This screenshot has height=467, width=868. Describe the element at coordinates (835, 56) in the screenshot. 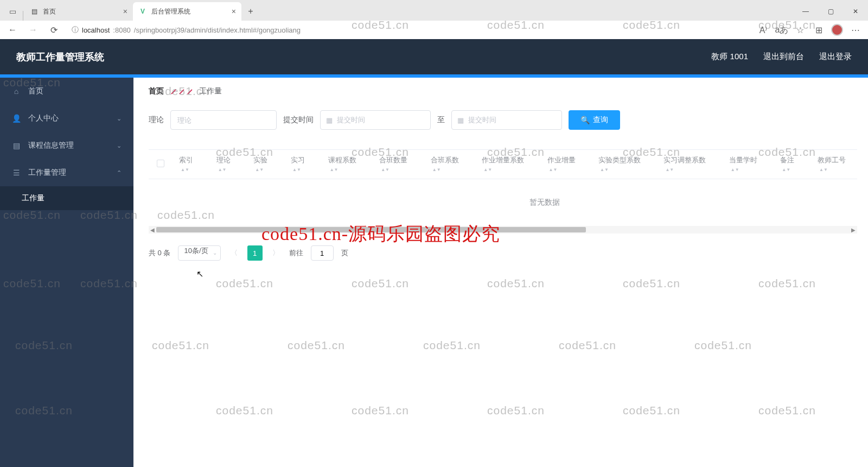

I see `logout-link: 退出登录` at that location.